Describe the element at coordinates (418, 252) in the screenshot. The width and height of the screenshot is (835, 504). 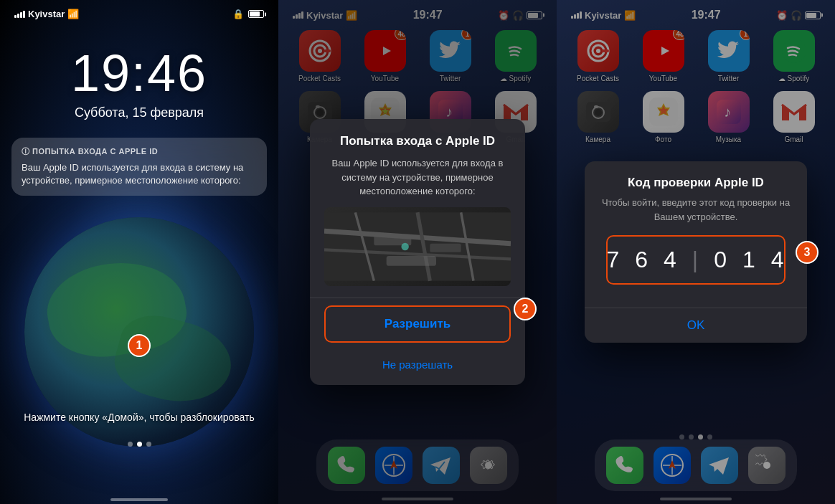
I see `dialog-container: Попытка входа с Apple ID Ваш Apple ID ис…` at that location.